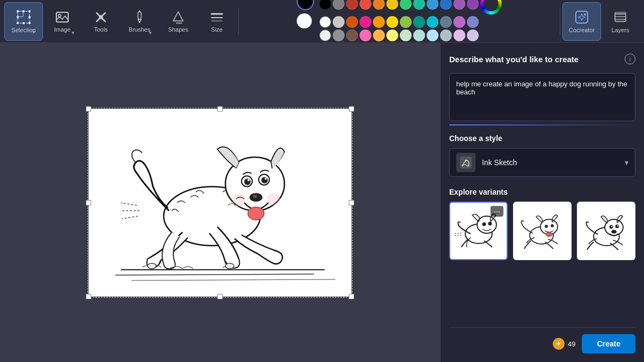  Describe the element at coordinates (24, 21) in the screenshot. I see `tool-selection: Selection ▼` at that location.